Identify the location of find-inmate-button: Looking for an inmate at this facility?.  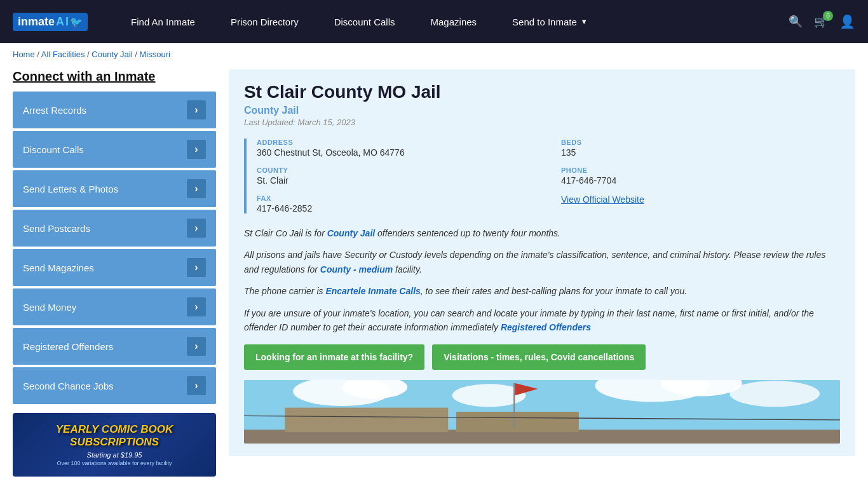
(334, 357).